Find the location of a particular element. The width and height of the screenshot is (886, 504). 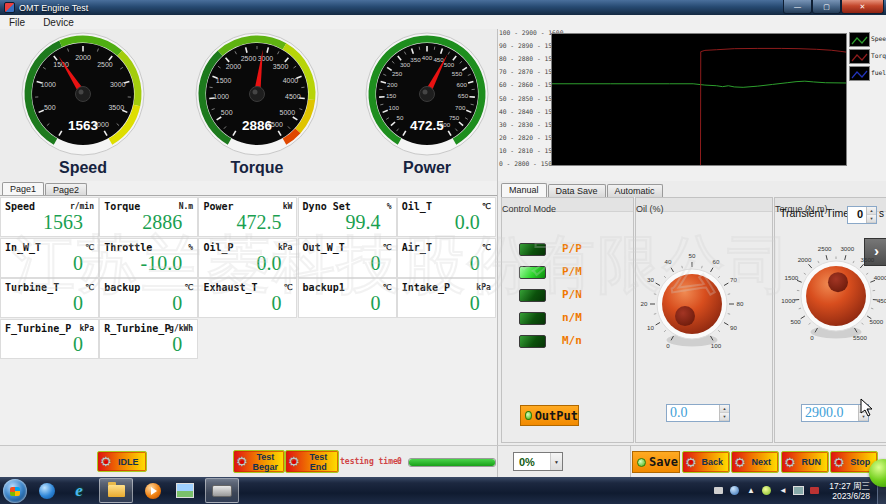

oil-knob: 0102030405060708090100 is located at coordinates (704, 300).